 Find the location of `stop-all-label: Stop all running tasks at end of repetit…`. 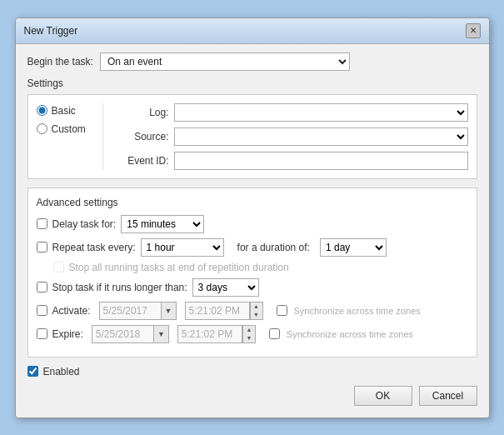

stop-all-label: Stop all running tasks at end of repetit… is located at coordinates (179, 268).